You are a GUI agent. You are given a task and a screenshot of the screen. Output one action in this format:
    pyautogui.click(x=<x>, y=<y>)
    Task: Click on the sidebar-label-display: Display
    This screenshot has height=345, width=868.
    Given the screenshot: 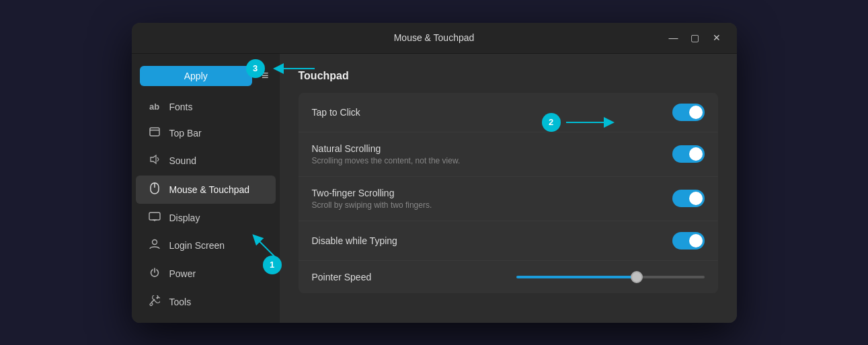 What is the action you would take?
    pyautogui.click(x=185, y=218)
    